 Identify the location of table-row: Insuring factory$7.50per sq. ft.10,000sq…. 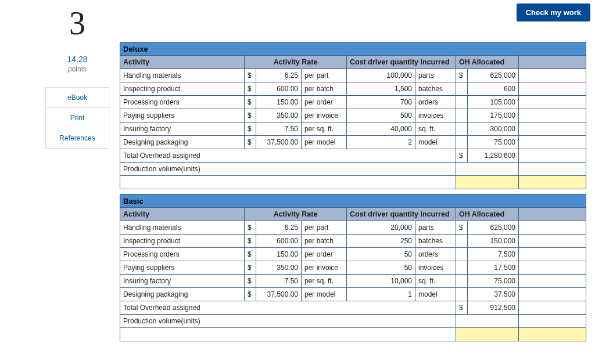
(353, 281).